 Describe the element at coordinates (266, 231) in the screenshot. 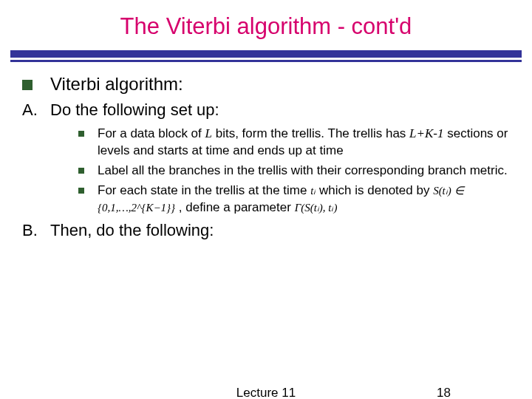

I see `section-b: B. Then, do the following:` at that location.